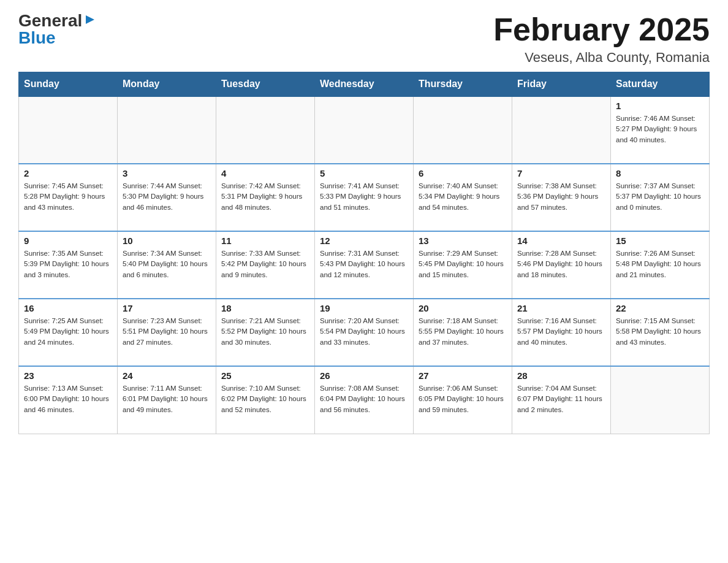 This screenshot has height=563, width=728. I want to click on header-friday: Friday, so click(561, 85).